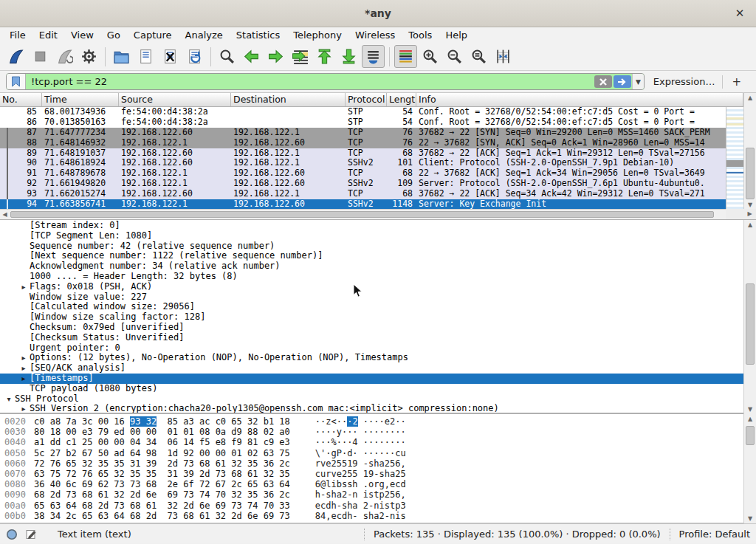 The height and width of the screenshot is (547, 756). Describe the element at coordinates (89, 56) in the screenshot. I see `capture-options-button` at that location.